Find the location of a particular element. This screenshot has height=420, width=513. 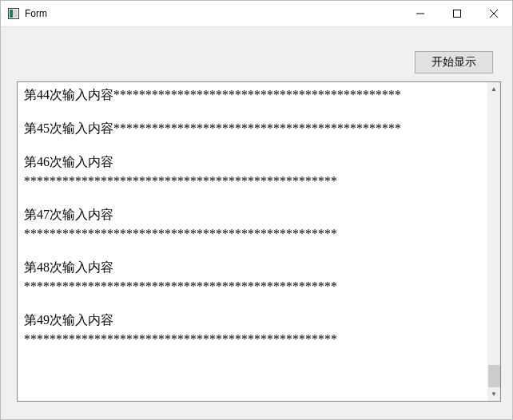

text-line: 第44次输入内容********************************… is located at coordinates (253, 95).